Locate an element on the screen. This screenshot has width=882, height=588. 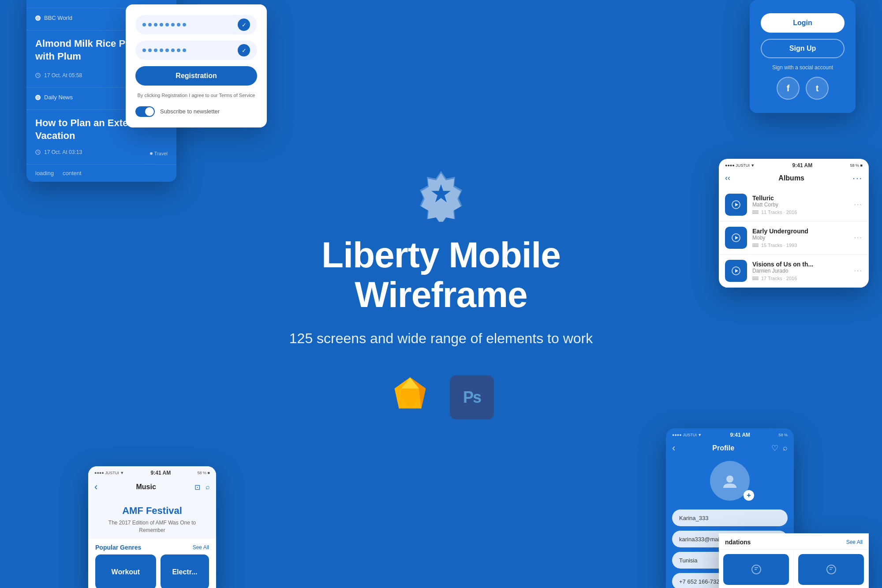
album-thumb-item-1: The Wake ... Trinidad James is located at coordinates (756, 569).